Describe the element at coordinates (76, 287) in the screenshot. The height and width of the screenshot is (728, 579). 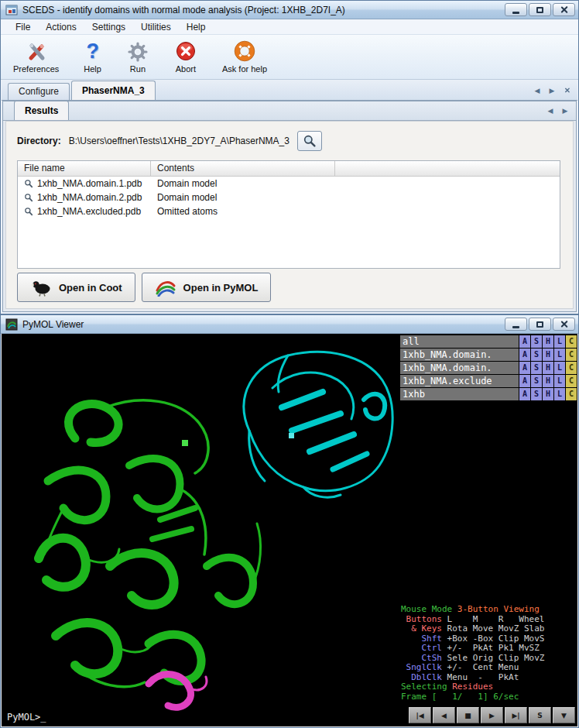
I see `open-in-coot-button: Open in Coot` at that location.